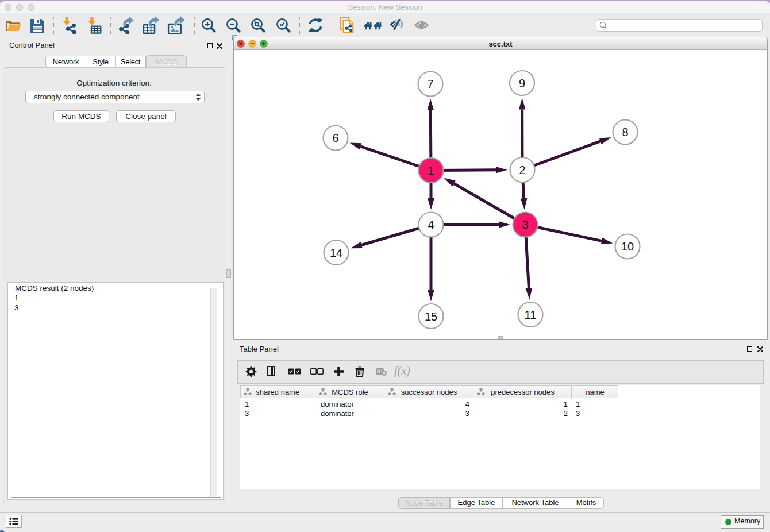 This screenshot has width=770, height=532. Describe the element at coordinates (525, 225) in the screenshot. I see `svg-text: 3` at that location.